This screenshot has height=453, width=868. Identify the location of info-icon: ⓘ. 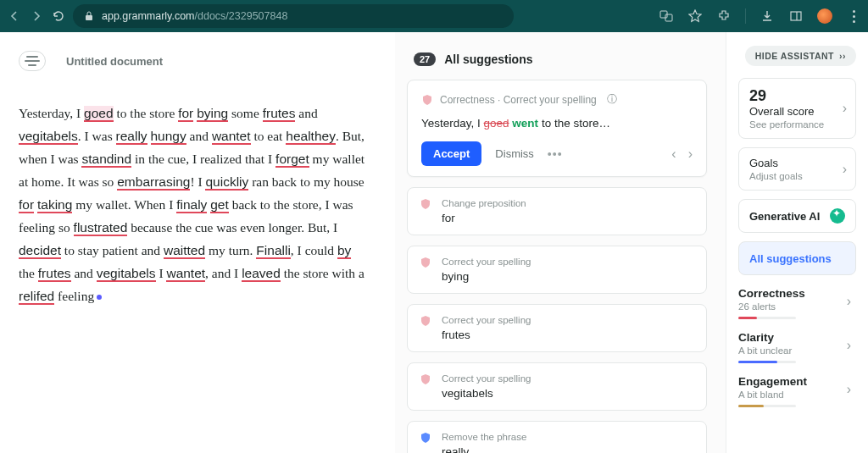
(612, 100).